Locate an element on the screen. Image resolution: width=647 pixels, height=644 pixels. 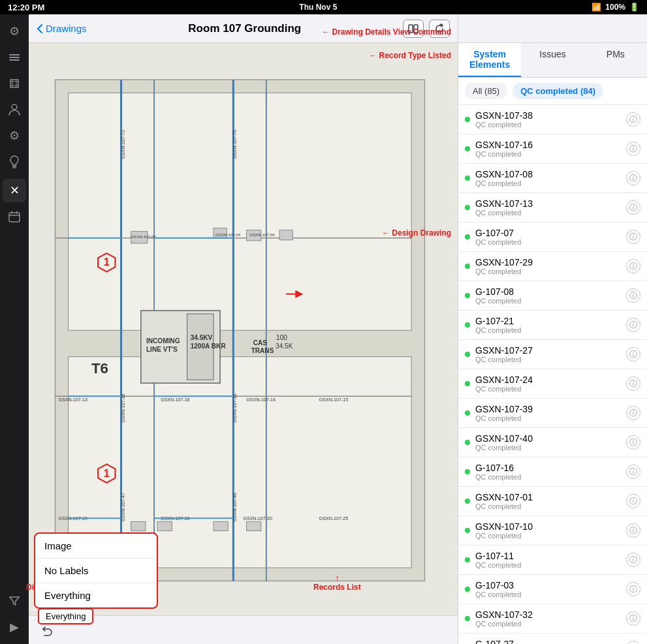
status-time: 12:20 PM is located at coordinates (26, 8).